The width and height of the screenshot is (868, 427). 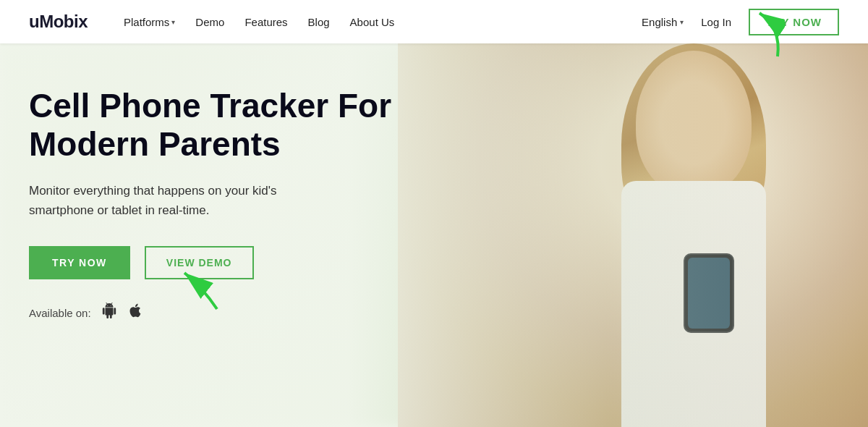 I want to click on try-now-button: TRY NOW, so click(x=794, y=22).